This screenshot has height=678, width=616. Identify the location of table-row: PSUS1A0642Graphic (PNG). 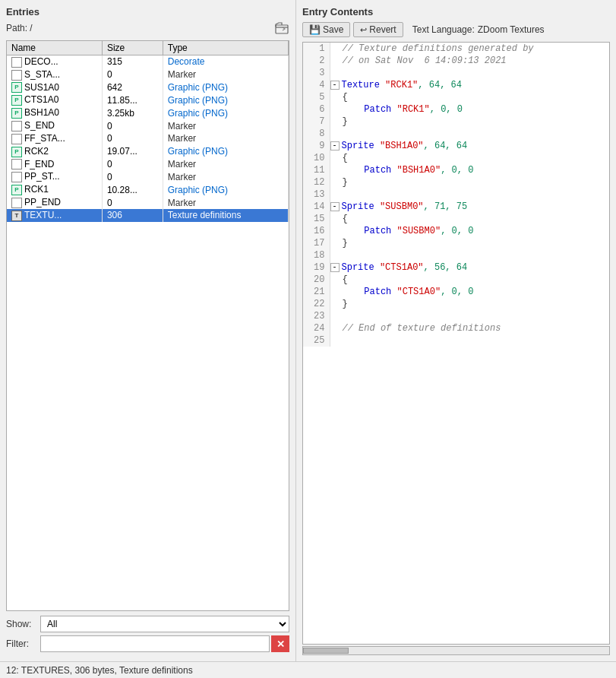
(147, 88).